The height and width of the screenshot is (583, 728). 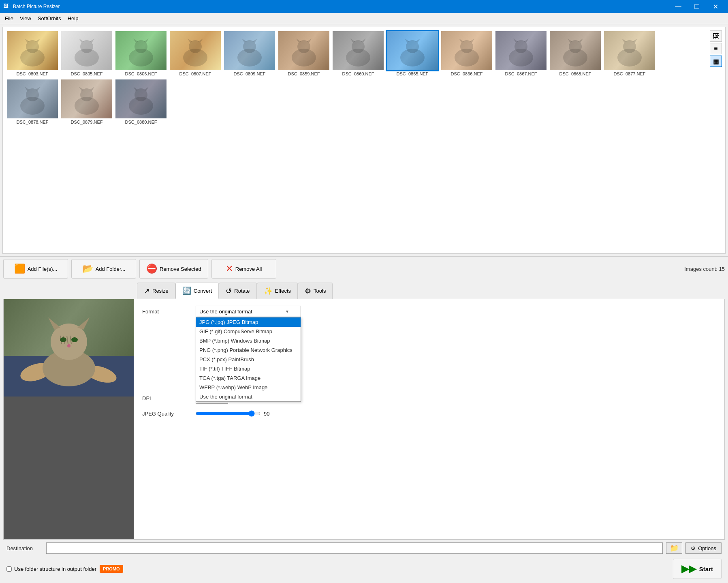 I want to click on minimize-button: —, so click(x=678, y=6).